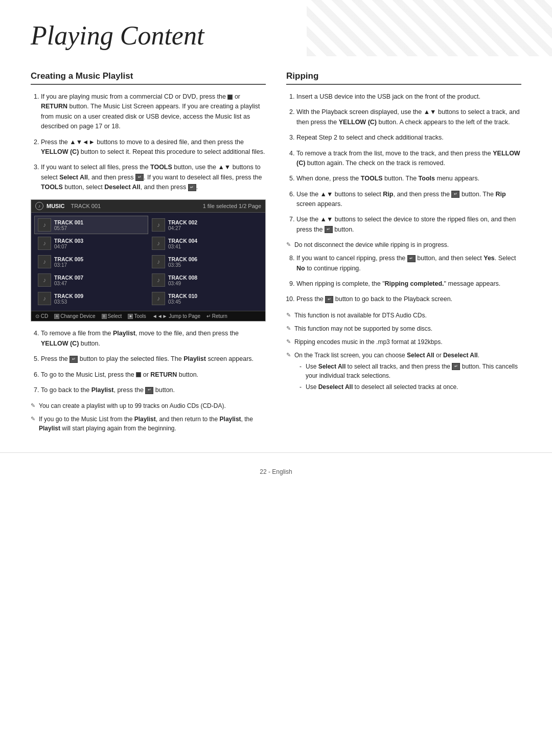  Describe the element at coordinates (276, 36) in the screenshot. I see `page-title: Playing Content` at that location.